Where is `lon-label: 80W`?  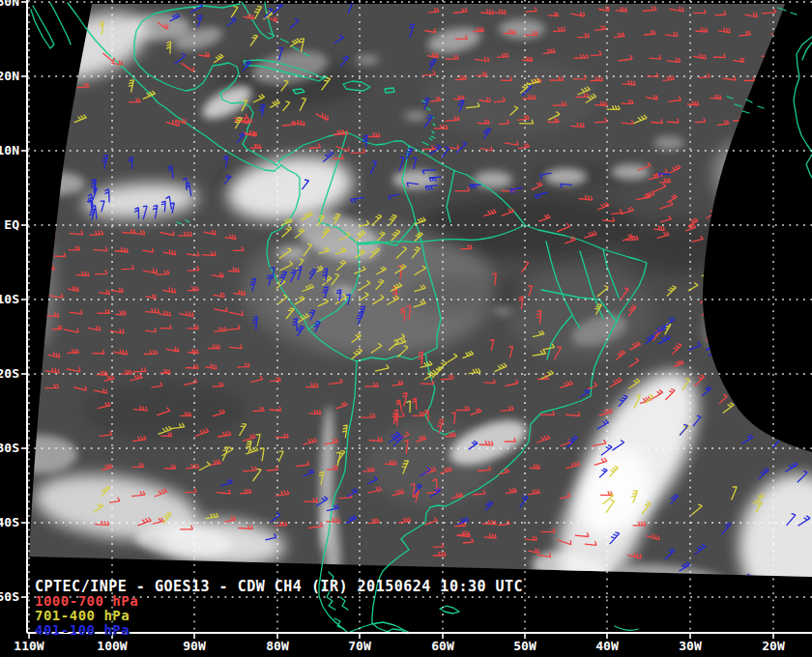 lon-label: 80W is located at coordinates (277, 645).